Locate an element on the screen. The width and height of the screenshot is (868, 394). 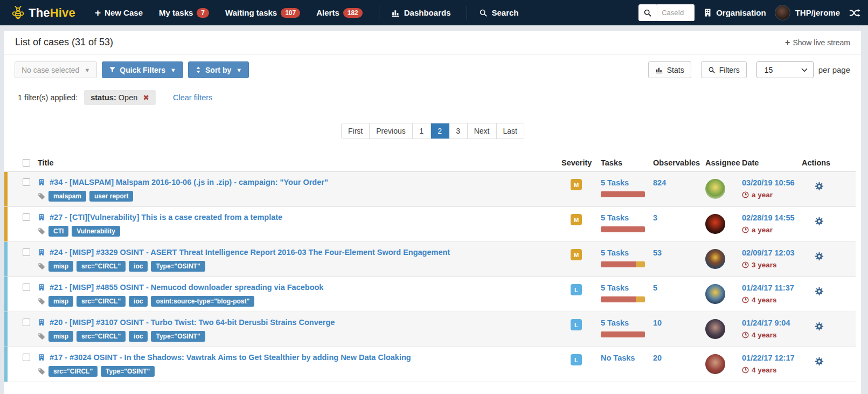
show-live-stream-button: + Show live stream is located at coordinates (818, 43).